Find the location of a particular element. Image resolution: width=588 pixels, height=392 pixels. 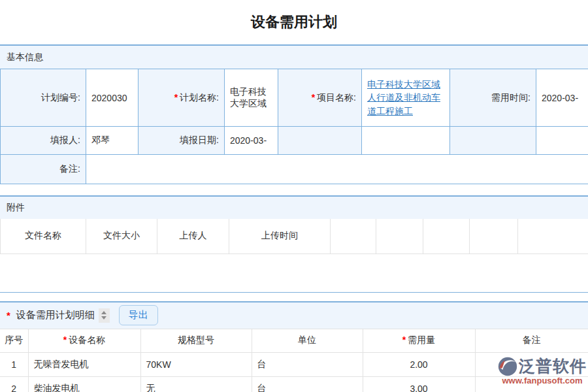

basic-info-section-title: 基本信息 is located at coordinates (25, 57).